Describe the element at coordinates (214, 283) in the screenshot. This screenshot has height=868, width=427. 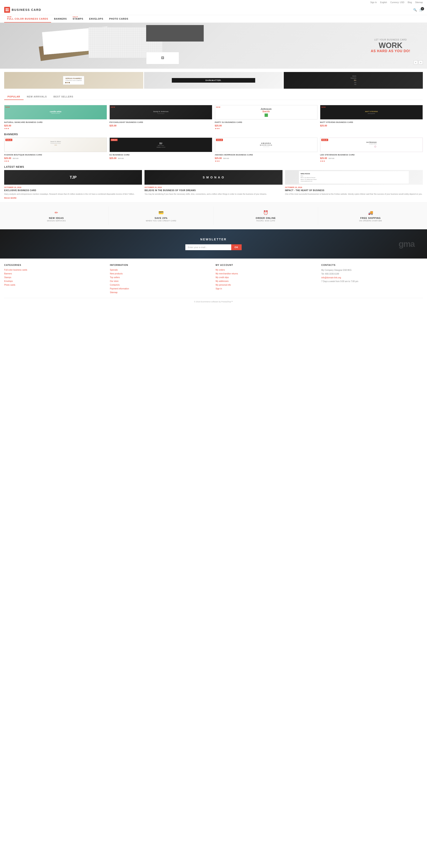
I see `footer: CATEGORIES Full-color business cards Ban…` at that location.